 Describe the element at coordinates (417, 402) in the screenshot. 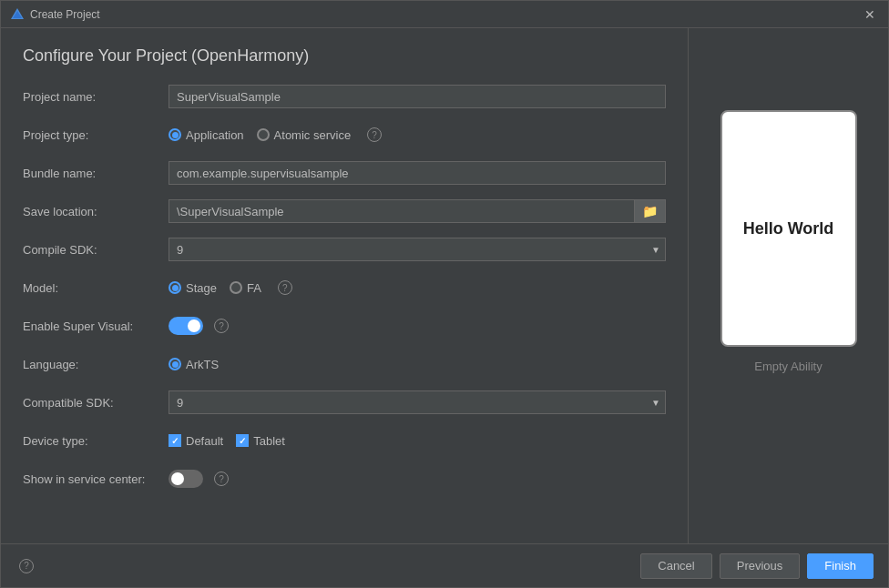

I see `compatible-sdk-select: 9 10 11` at that location.